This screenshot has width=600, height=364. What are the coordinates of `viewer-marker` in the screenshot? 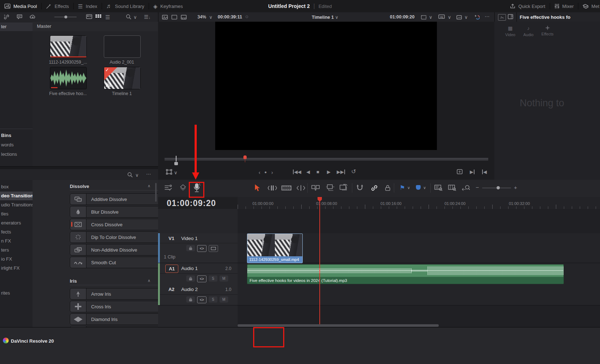 It's located at (245, 157).